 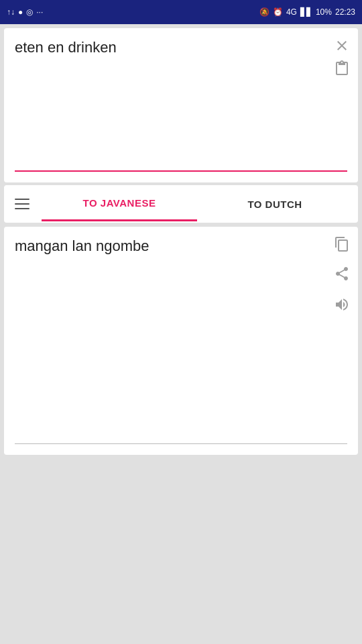 I want to click on alarm-icon: ⏰, so click(x=278, y=12).